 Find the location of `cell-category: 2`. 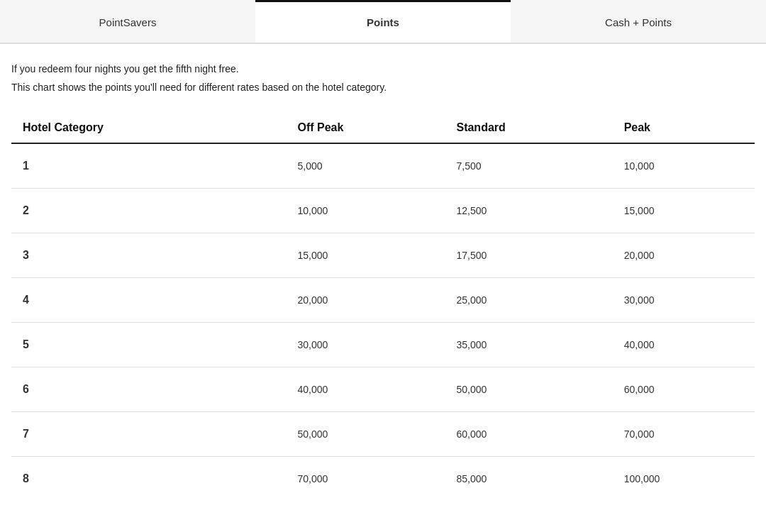

cell-category: 2 is located at coordinates (155, 210).